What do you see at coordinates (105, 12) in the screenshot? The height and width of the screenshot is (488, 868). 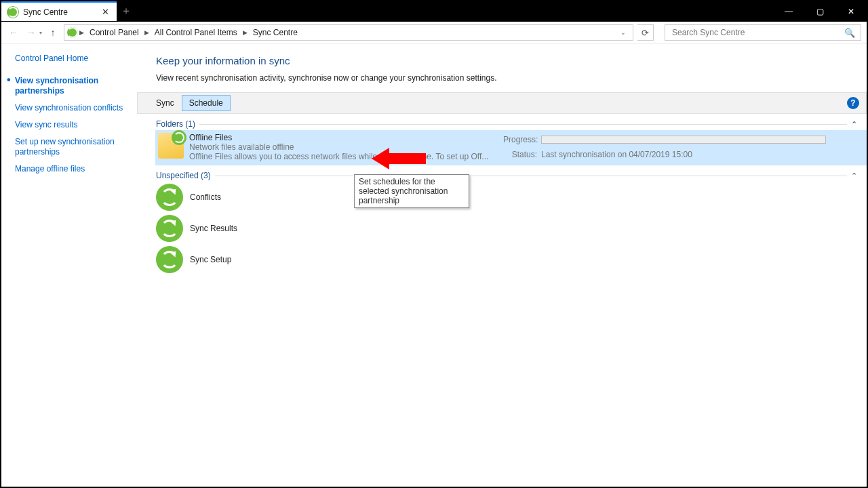 I see `close-tab-button: ✕` at bounding box center [105, 12].